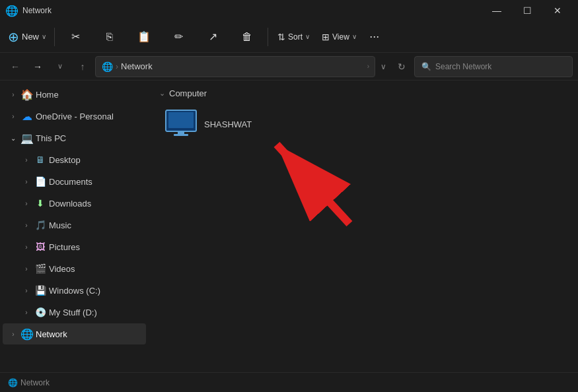  I want to click on sort-label: Sort, so click(295, 37).